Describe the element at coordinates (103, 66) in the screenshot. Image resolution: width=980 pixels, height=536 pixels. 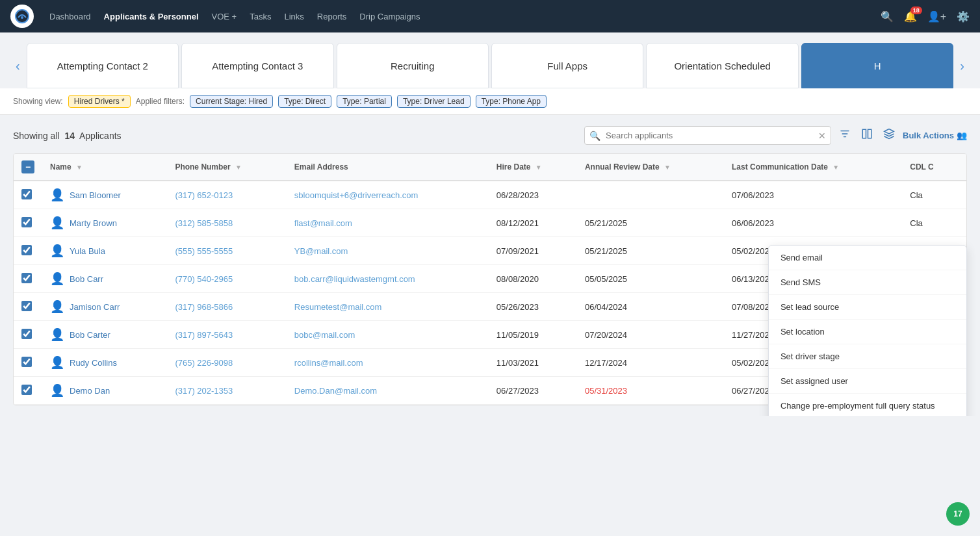
I see `stage-tab-attempting-contact-2: Attempting Contact 2` at that location.